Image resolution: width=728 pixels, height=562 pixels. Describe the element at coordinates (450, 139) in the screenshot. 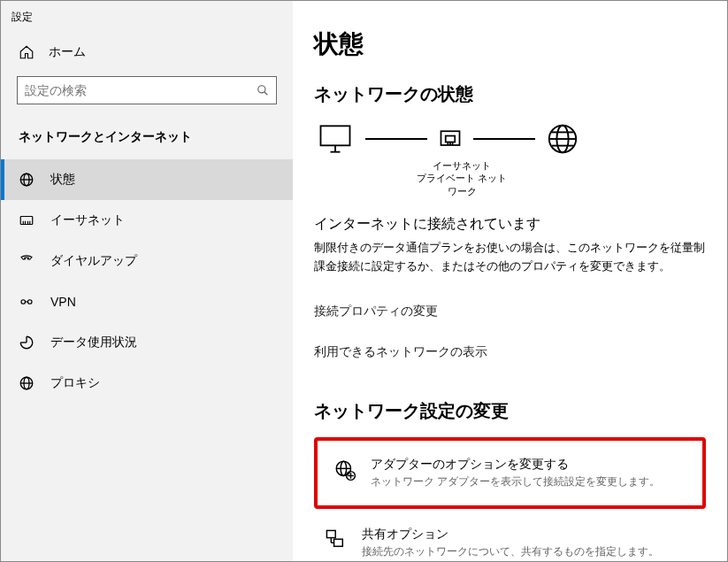

I see `ethernet-adapter-icon` at that location.